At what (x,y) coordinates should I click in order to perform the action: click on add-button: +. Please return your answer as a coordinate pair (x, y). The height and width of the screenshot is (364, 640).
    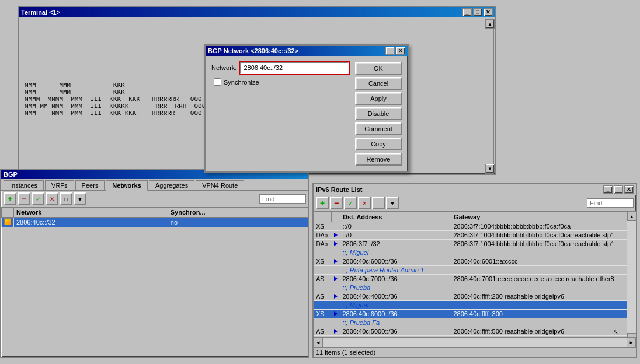
    Looking at the image, I should click on (10, 199).